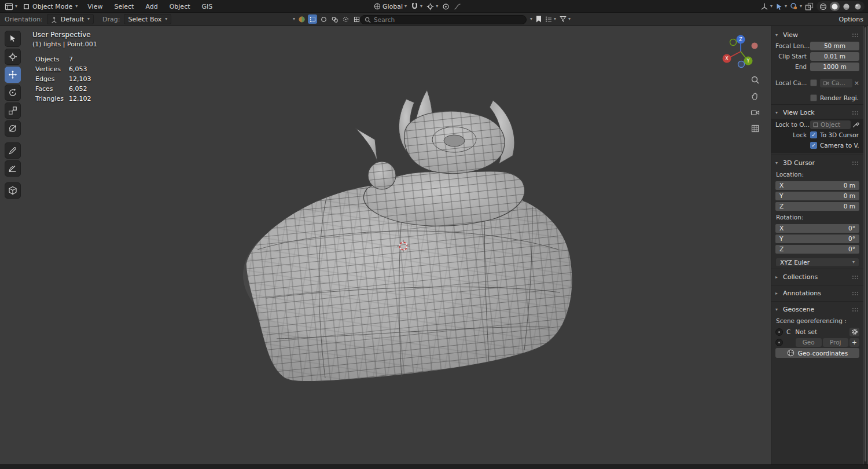  I want to click on menu-gis: GIS, so click(207, 7).